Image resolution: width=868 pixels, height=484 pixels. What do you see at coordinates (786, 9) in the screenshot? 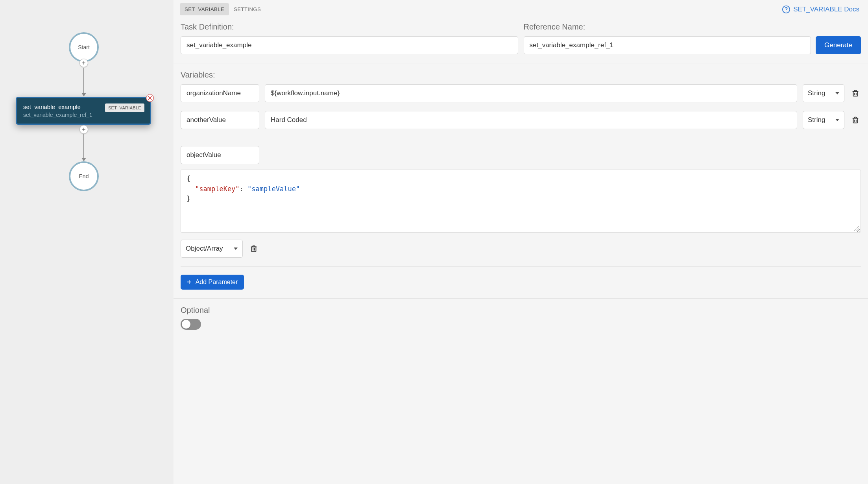
I see `help-icon` at bounding box center [786, 9].